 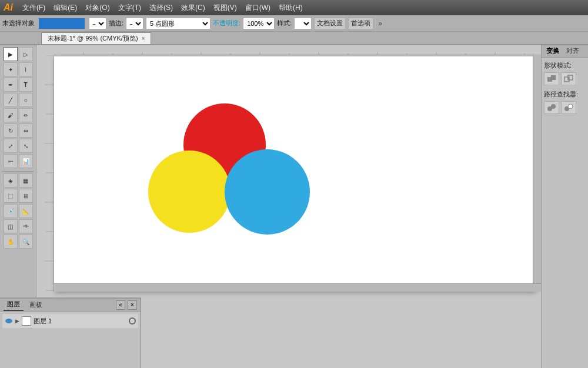 What do you see at coordinates (26, 211) in the screenshot?
I see `measure-tool: 📐` at bounding box center [26, 211].